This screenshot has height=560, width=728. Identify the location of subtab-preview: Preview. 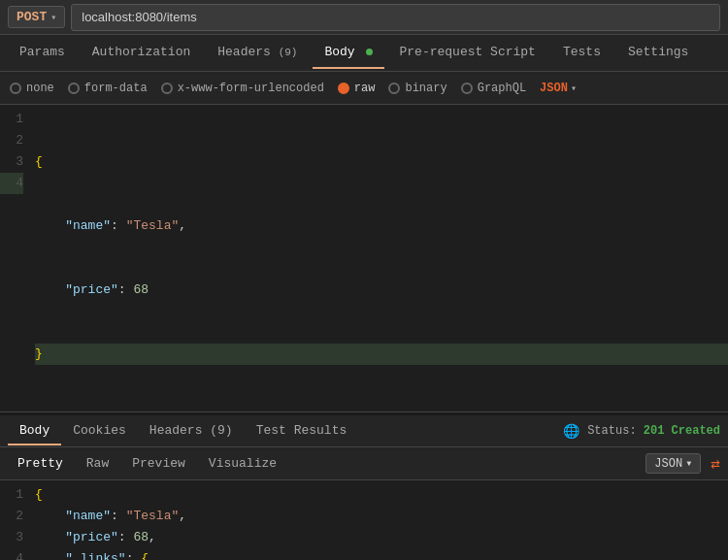
(159, 464).